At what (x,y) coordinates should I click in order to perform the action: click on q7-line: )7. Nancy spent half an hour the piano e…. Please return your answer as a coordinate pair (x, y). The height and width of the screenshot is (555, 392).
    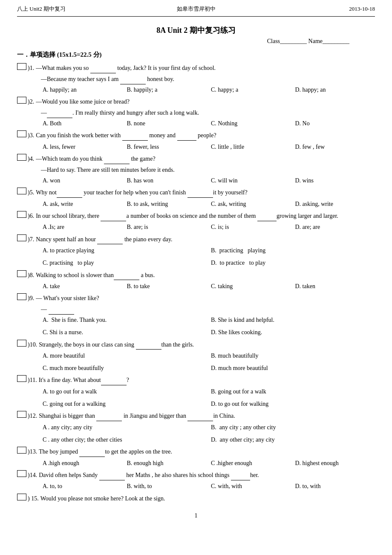
    Looking at the image, I should click on (196, 240).